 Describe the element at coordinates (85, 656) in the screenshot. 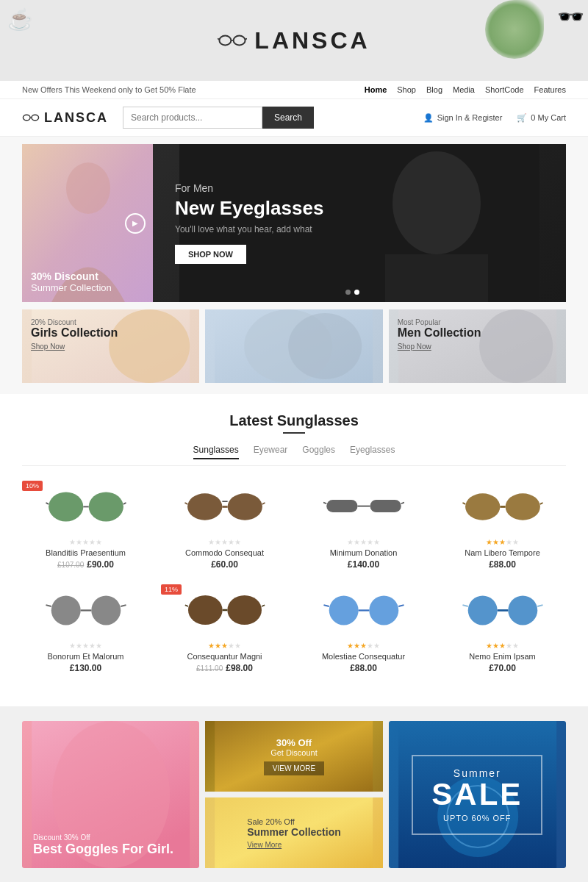

I see `product-name: Bonorum Et Malorum` at that location.